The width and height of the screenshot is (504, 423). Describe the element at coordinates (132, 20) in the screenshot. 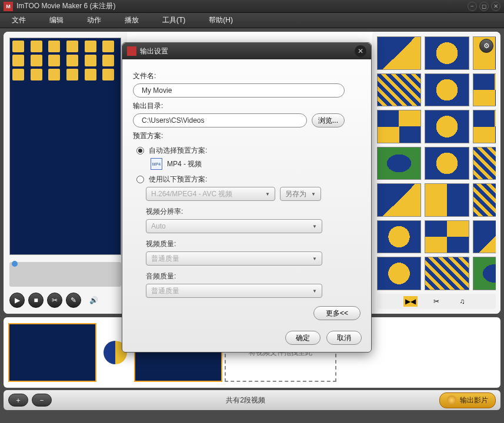

I see `menu-play: 播放` at that location.